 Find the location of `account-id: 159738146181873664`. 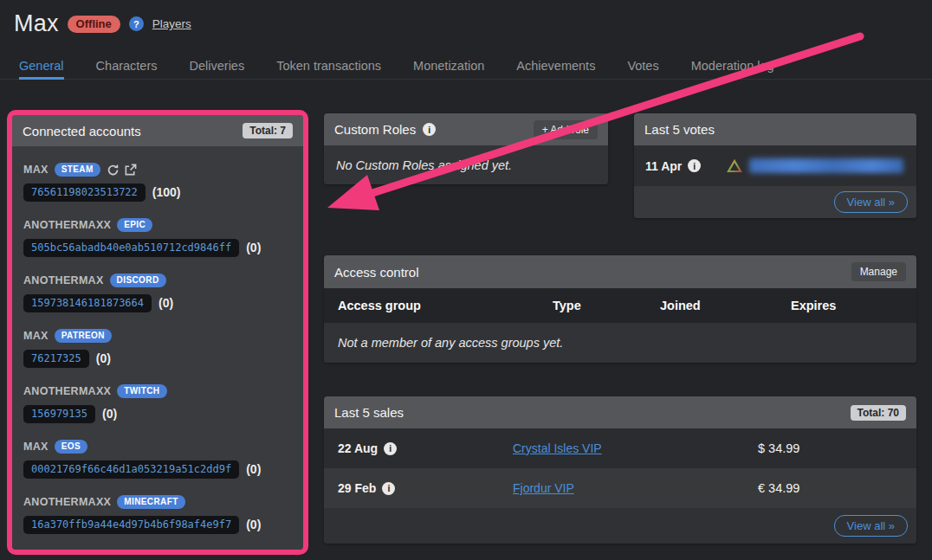

account-id: 159738146181873664 is located at coordinates (87, 303).